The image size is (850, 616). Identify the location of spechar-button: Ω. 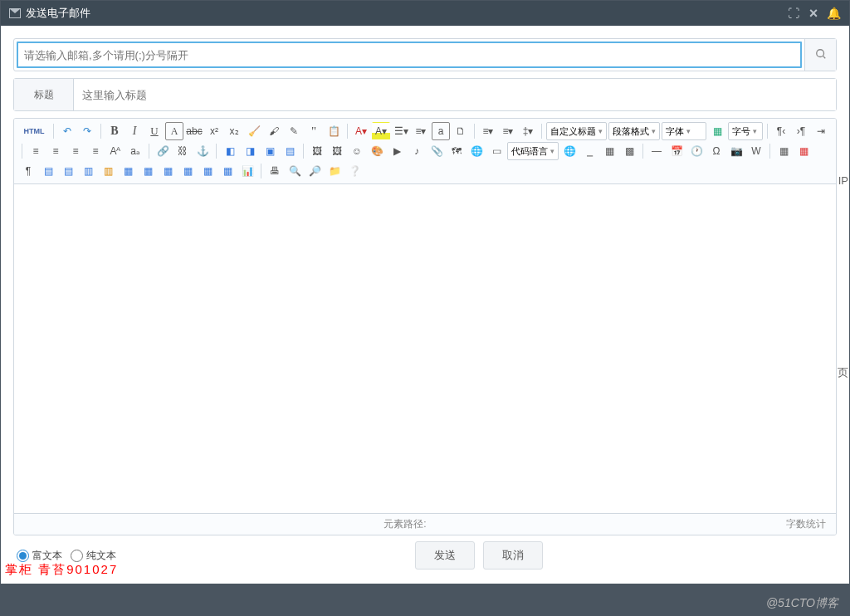
(716, 151).